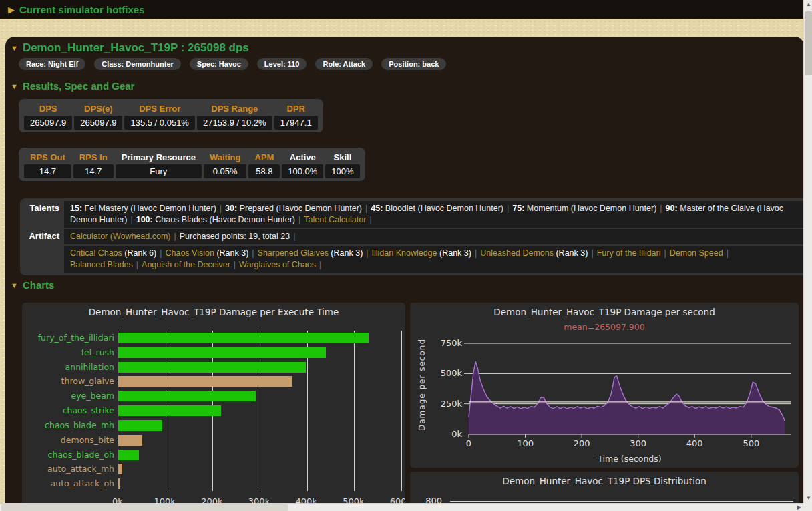 The image size is (812, 511). I want to click on hotfix-section-toggle: ▶ Current simulator hotfixes, so click(402, 9).